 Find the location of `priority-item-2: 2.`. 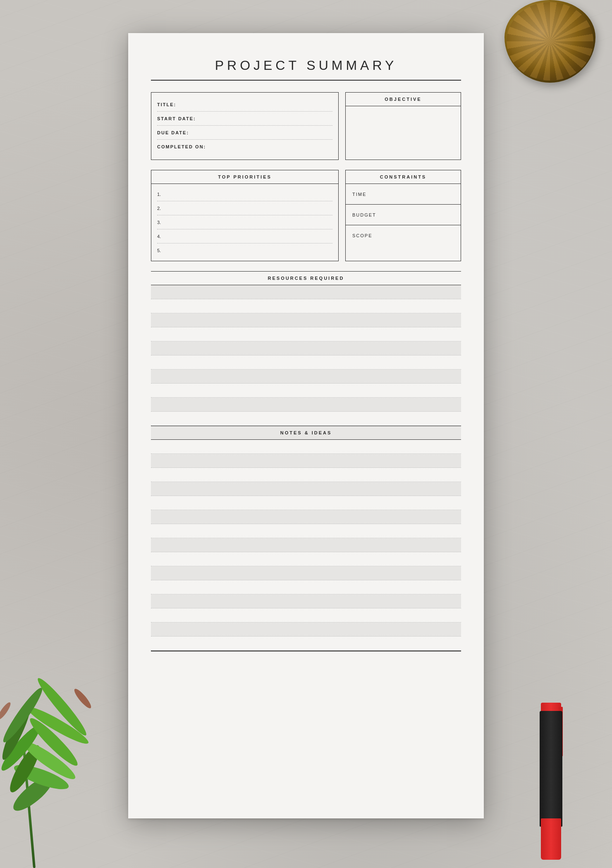

priority-item-2: 2. is located at coordinates (245, 208).